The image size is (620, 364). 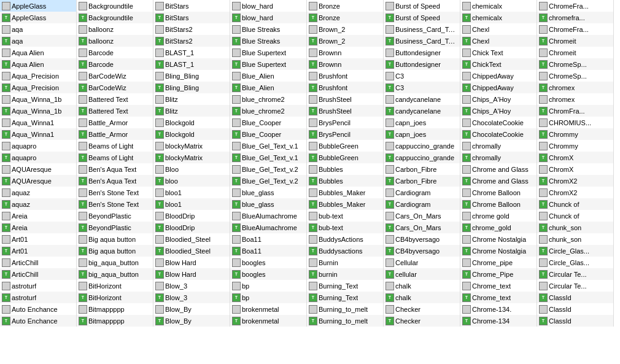 I want to click on list-item: Bloodied_Steel, so click(x=192, y=239).